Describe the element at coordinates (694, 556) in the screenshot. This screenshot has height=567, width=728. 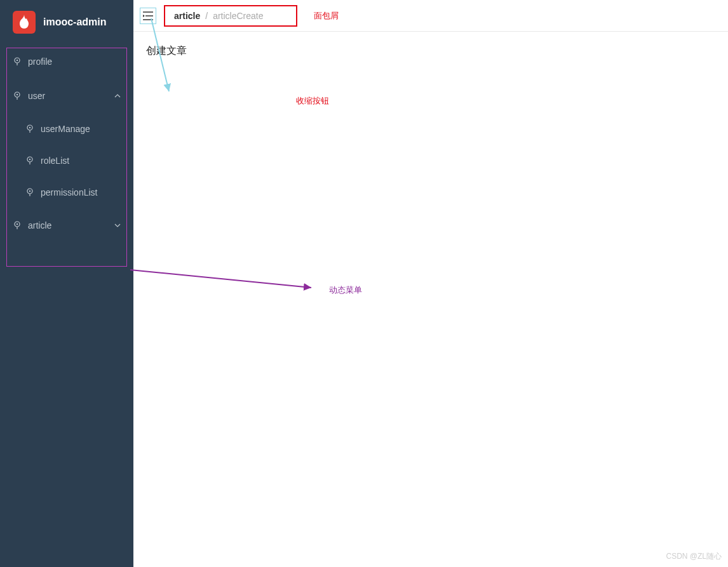
I see `watermark: CSDN @ZL随心` at that location.